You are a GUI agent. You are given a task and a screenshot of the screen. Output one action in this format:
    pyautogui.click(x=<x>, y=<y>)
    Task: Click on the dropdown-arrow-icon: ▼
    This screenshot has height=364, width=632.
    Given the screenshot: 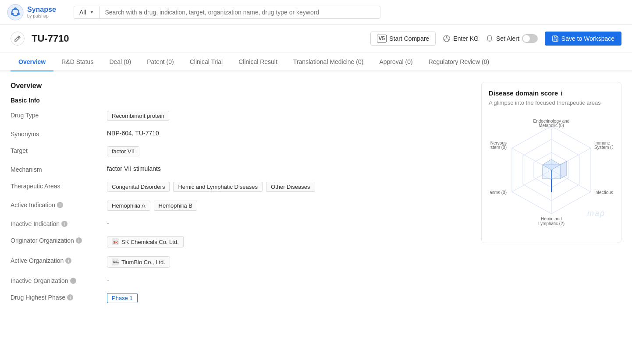 What is the action you would take?
    pyautogui.click(x=92, y=12)
    